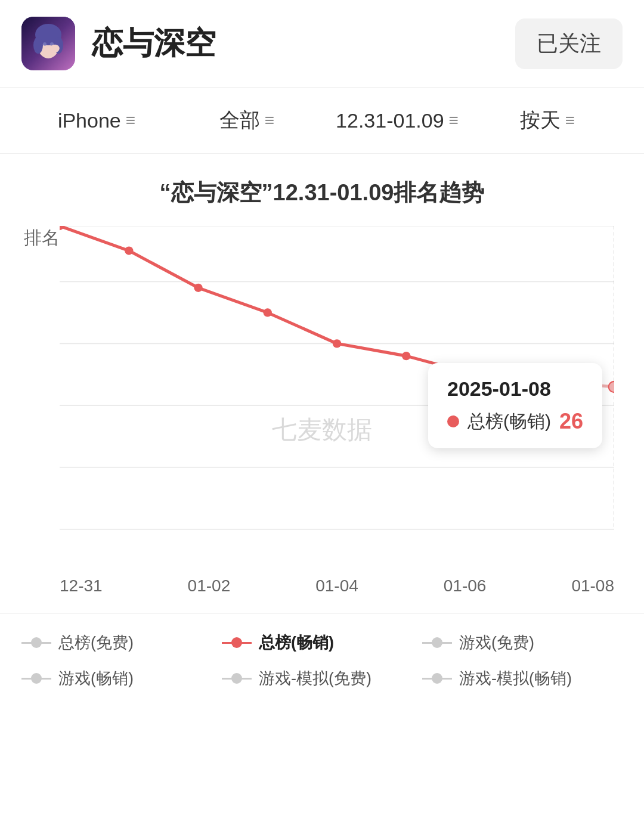 Image resolution: width=644 pixels, height=825 pixels. Describe the element at coordinates (515, 405) in the screenshot. I see `chart-tooltip: 2025-01-08 总榜(畅销) 26` at that location.